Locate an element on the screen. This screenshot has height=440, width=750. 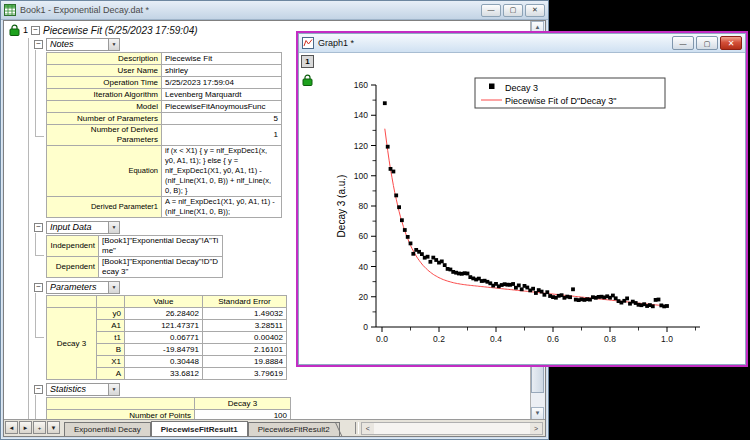
tab-scroll-left-icon: ◄ is located at coordinates (12, 428).